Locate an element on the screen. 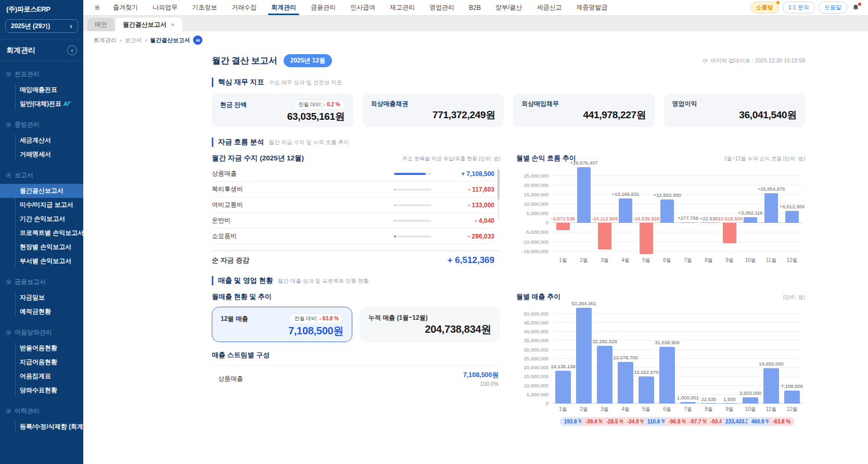 The image size is (868, 464). bar-value-label: +22,630 is located at coordinates (709, 219).